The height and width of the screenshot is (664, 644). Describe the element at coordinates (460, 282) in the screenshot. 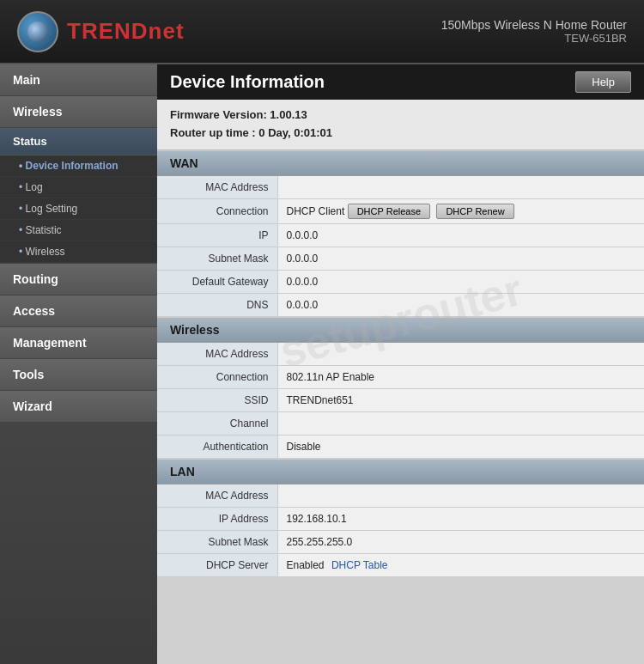

I see `wan-gateway-value: 0.0.0.0` at that location.